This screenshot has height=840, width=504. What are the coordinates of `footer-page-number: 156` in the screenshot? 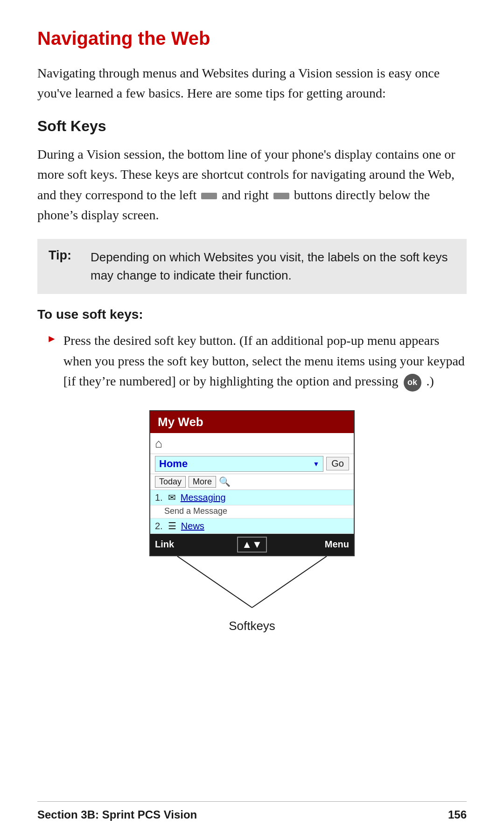 It's located at (457, 815).